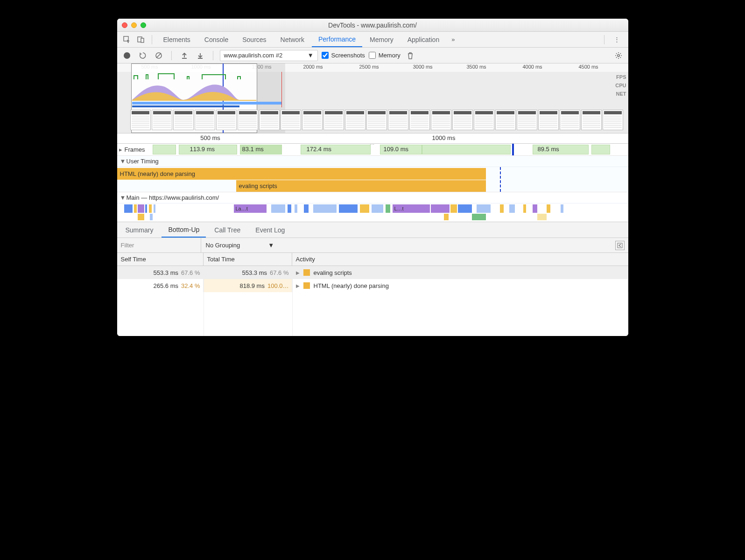 The image size is (745, 560). Describe the element at coordinates (411, 209) in the screenshot. I see `main-slice-label: L…t` at that location.